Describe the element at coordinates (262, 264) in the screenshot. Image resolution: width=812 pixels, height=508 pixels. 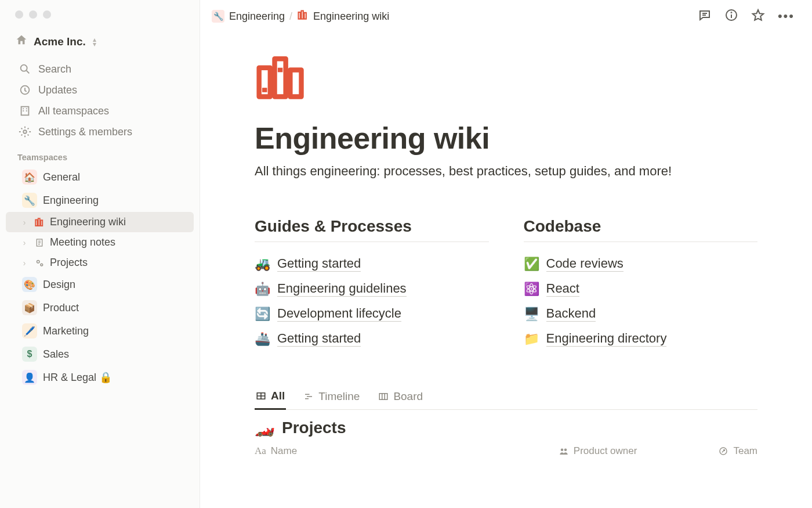
I see `tractor-icon: 🚜` at that location.